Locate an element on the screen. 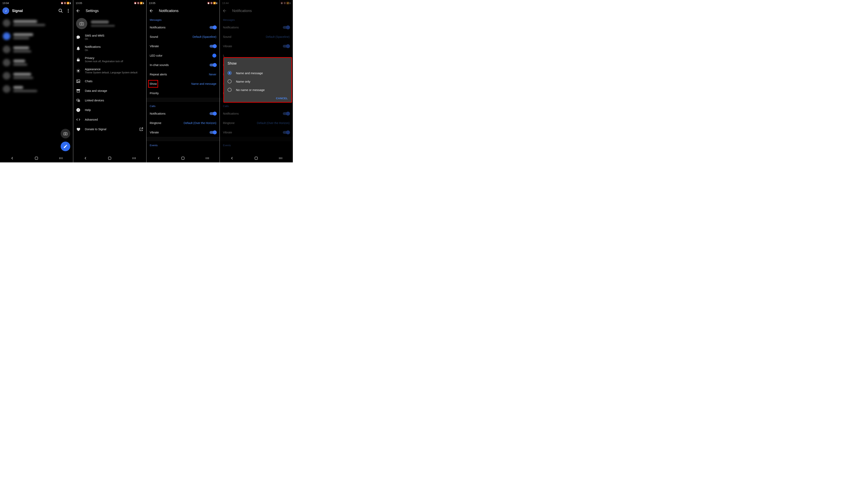 The image size is (868, 480). section-calls: Calls is located at coordinates (183, 105).